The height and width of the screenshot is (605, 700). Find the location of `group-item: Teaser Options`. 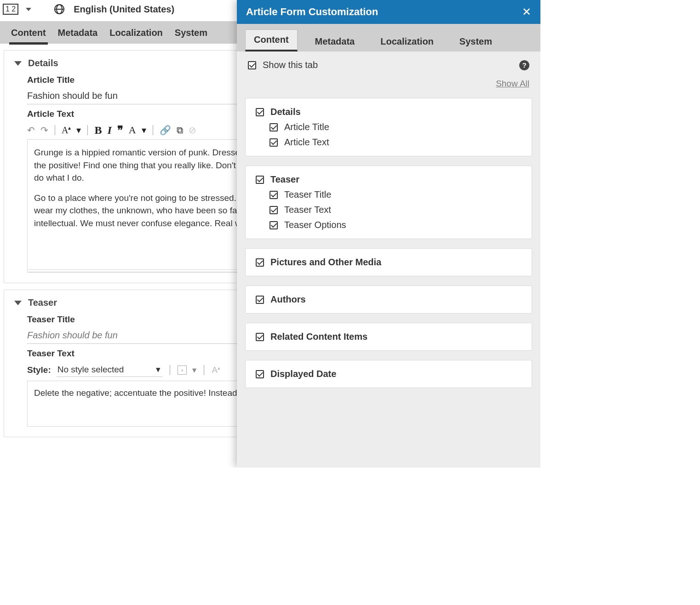

group-item: Teaser Options is located at coordinates (396, 225).